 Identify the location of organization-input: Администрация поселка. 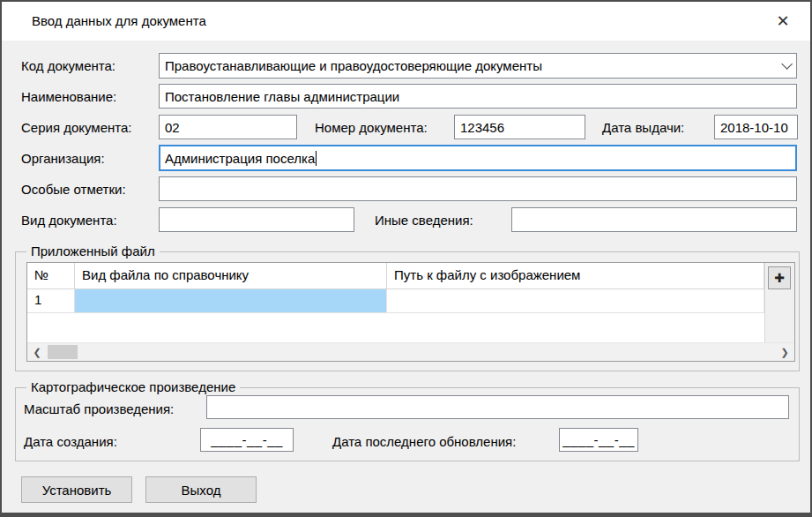
(478, 158).